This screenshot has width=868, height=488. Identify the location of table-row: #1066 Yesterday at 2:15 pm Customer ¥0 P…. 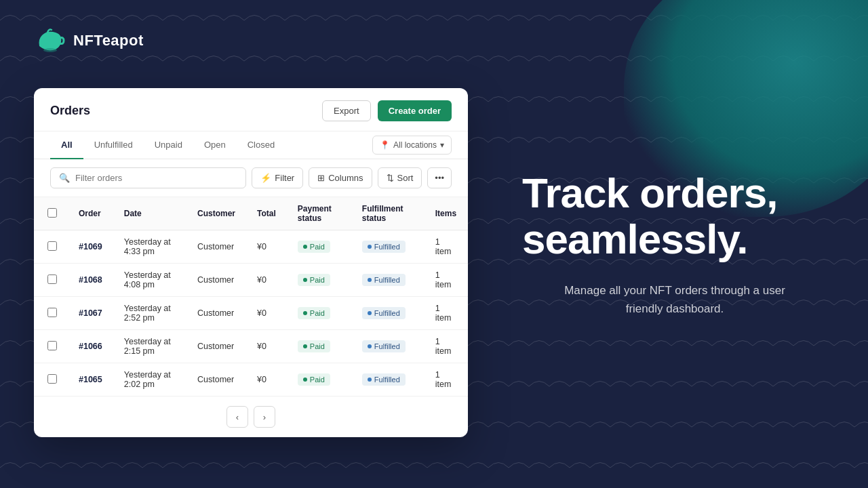
(251, 347).